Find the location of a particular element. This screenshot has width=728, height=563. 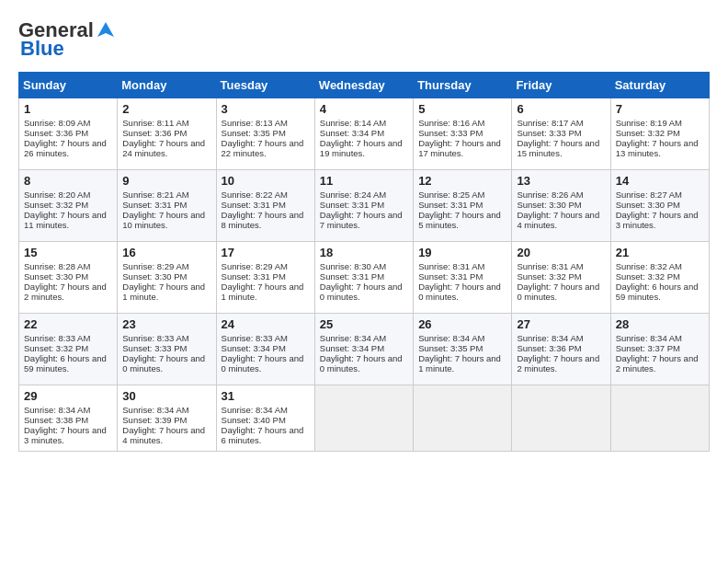

day-number: 26 is located at coordinates (462, 324).